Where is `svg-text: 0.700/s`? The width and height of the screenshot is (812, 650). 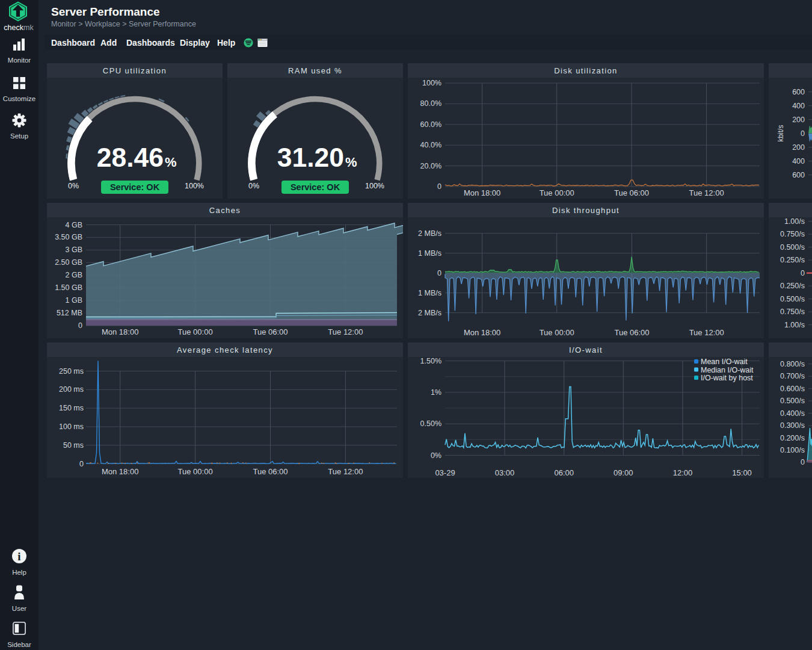 svg-text: 0.700/s is located at coordinates (793, 376).